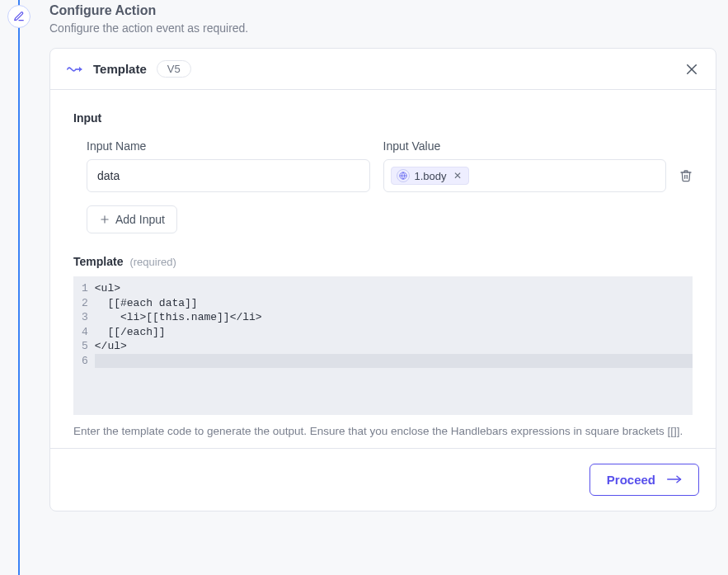  I want to click on proceed-label: Proceed, so click(632, 480).